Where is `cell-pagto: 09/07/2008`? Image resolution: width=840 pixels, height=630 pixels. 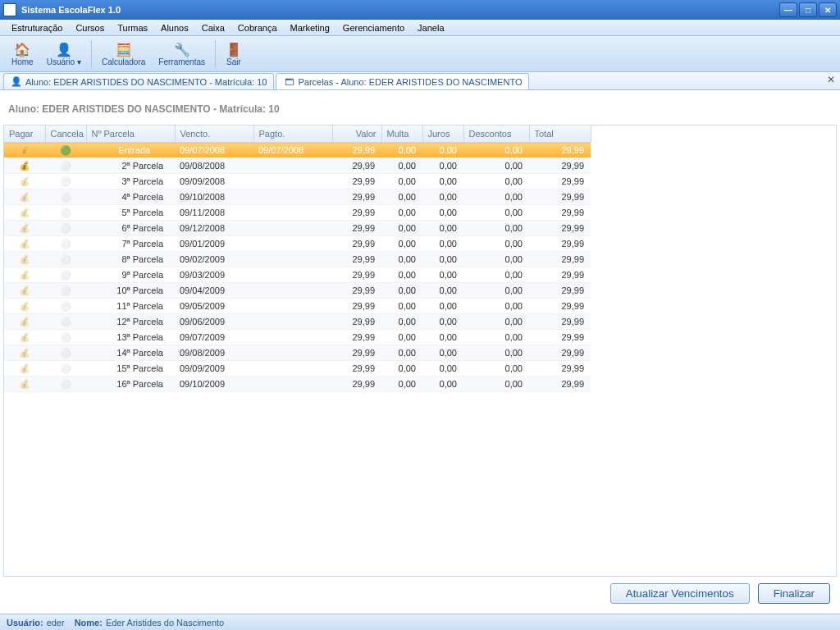
cell-pagto: 09/07/2008 is located at coordinates (293, 151).